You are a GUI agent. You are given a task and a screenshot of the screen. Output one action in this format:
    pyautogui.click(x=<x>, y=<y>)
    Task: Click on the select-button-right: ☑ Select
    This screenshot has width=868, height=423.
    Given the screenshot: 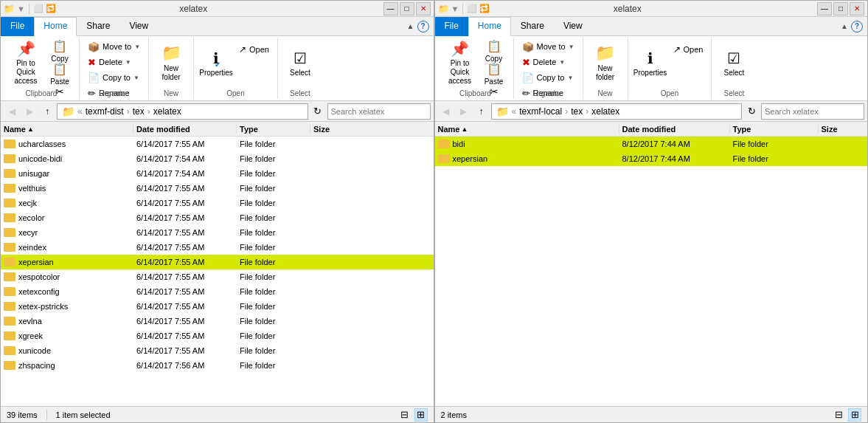 What is the action you would take?
    pyautogui.click(x=734, y=62)
    